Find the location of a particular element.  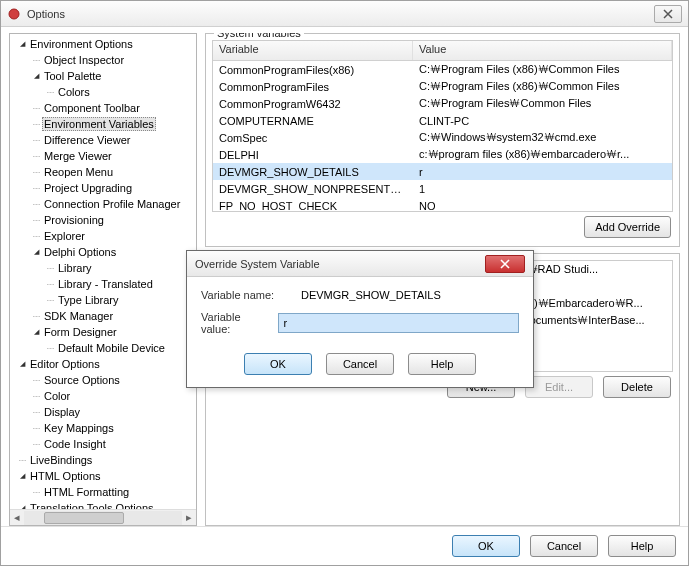

tree-item-label: Provisioning is located at coordinates (74, 220).